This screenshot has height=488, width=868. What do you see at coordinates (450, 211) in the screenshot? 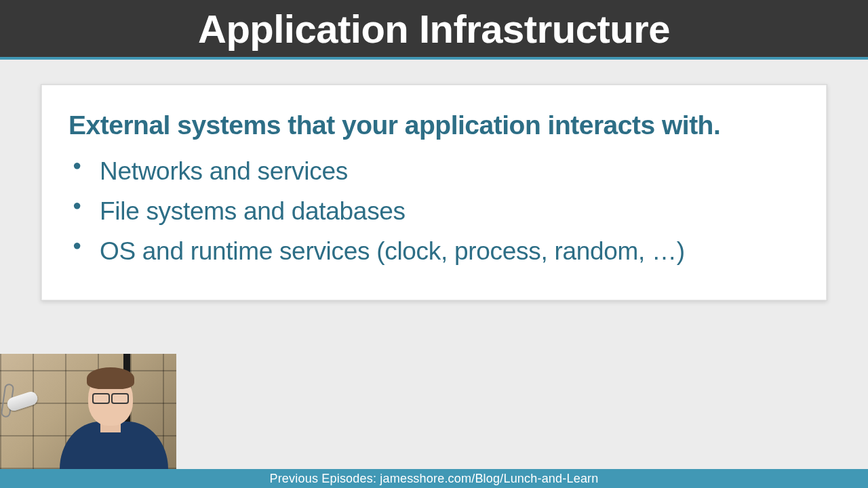
I see `list-item: File systems and databases` at bounding box center [450, 211].